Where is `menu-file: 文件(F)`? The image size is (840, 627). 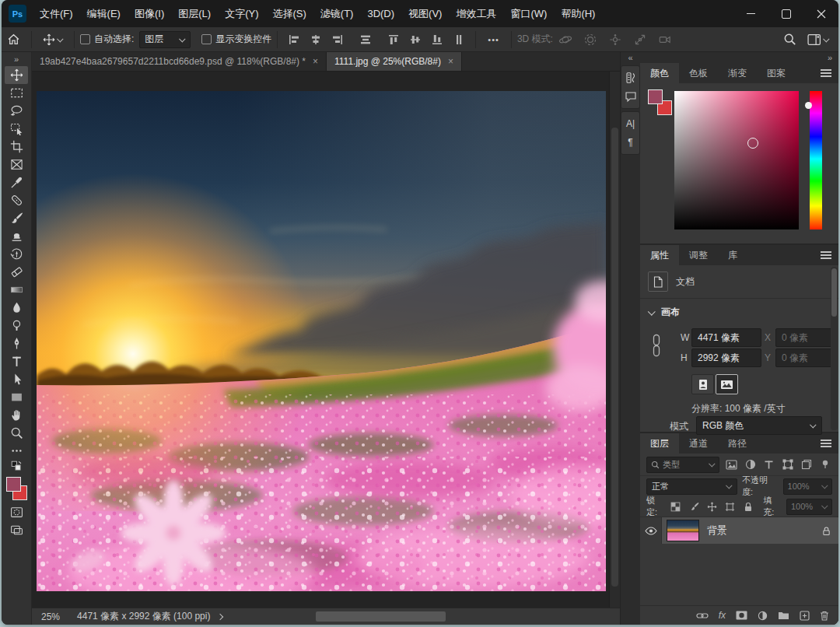
menu-file: 文件(F) is located at coordinates (56, 14).